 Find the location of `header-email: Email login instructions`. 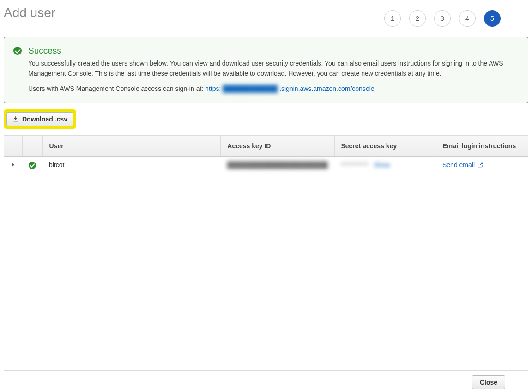

header-email: Email login instructions is located at coordinates (482, 146).